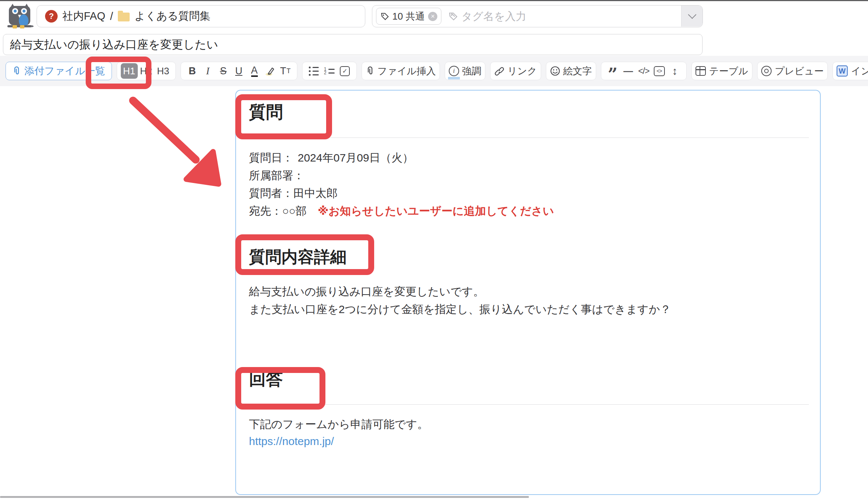 Image resolution: width=868 pixels, height=499 pixels. What do you see at coordinates (208, 71) in the screenshot?
I see `italic-button: I` at bounding box center [208, 71].